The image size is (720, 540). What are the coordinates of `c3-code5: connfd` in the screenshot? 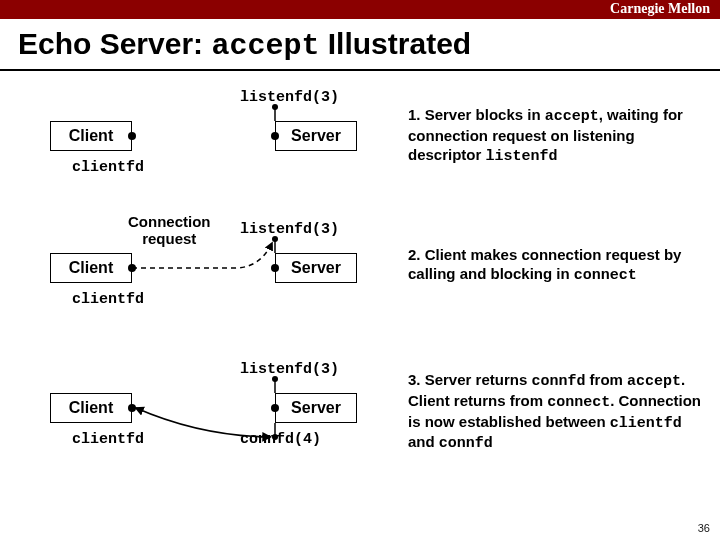 It's located at (466, 444).